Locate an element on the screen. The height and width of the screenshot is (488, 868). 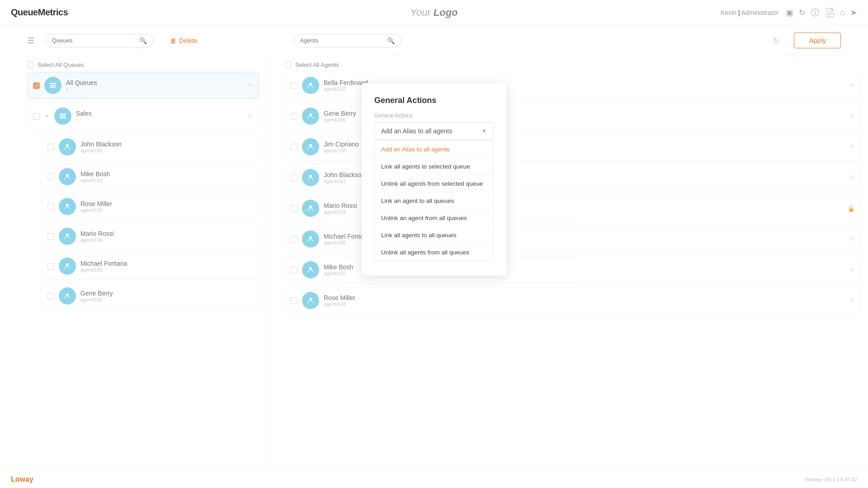
modal-selected-value: Add an Alias to all agents is located at coordinates (417, 131).